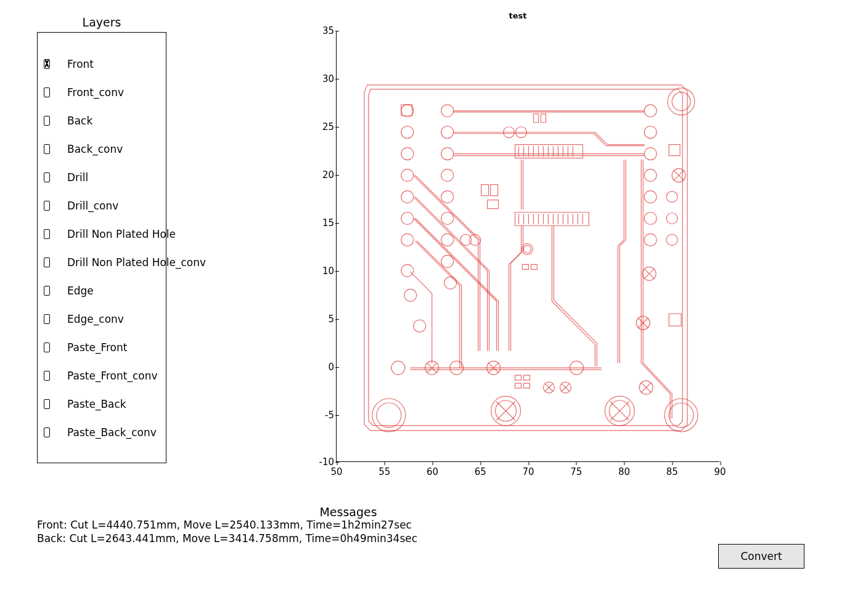 This screenshot has height=616, width=863. Describe the element at coordinates (80, 291) in the screenshot. I see `layer-label: Edge` at that location.